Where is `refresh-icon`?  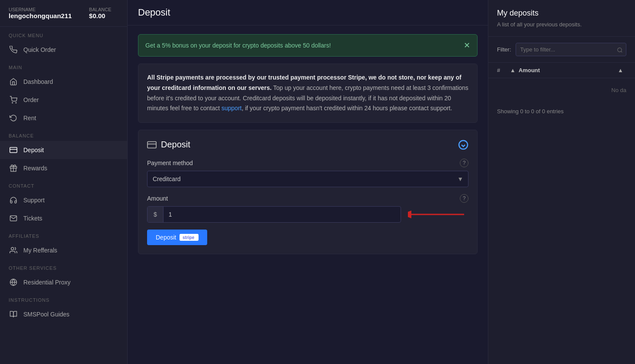
refresh-icon is located at coordinates (13, 118).